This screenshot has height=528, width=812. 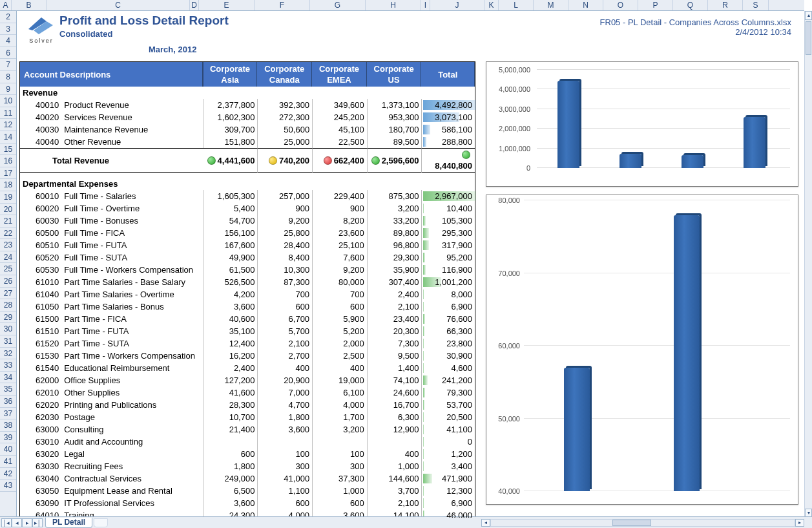 I want to click on cell-canada: 300, so click(x=284, y=467).